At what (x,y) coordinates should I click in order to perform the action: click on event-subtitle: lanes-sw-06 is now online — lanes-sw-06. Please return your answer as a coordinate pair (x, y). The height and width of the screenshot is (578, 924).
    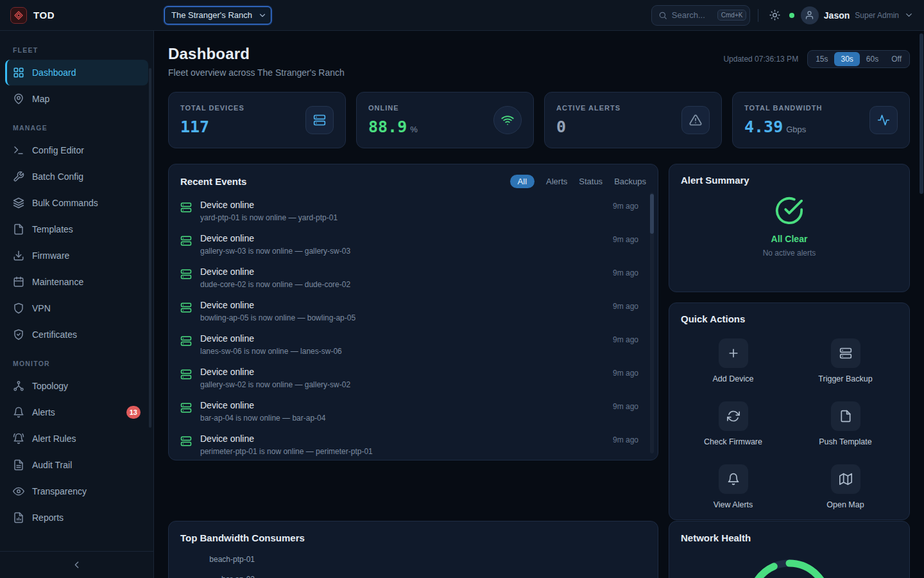
    Looking at the image, I should click on (402, 351).